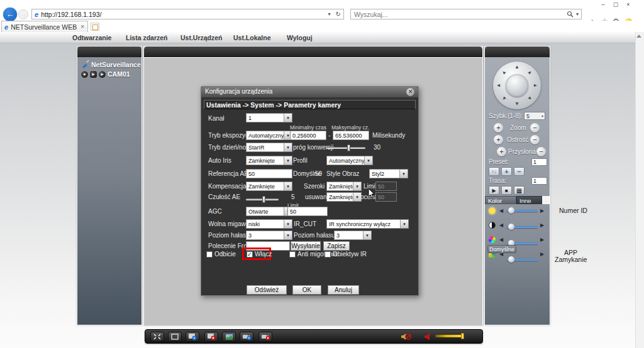 Image resolution: width=644 pixels, height=348 pixels. I want to click on max-time-input: 65.536000, so click(351, 136).